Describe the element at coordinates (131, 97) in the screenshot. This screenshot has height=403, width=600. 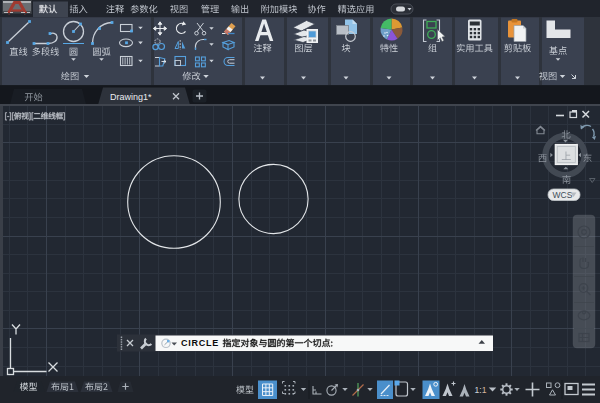
I see `svg-text: Drawing1*` at that location.